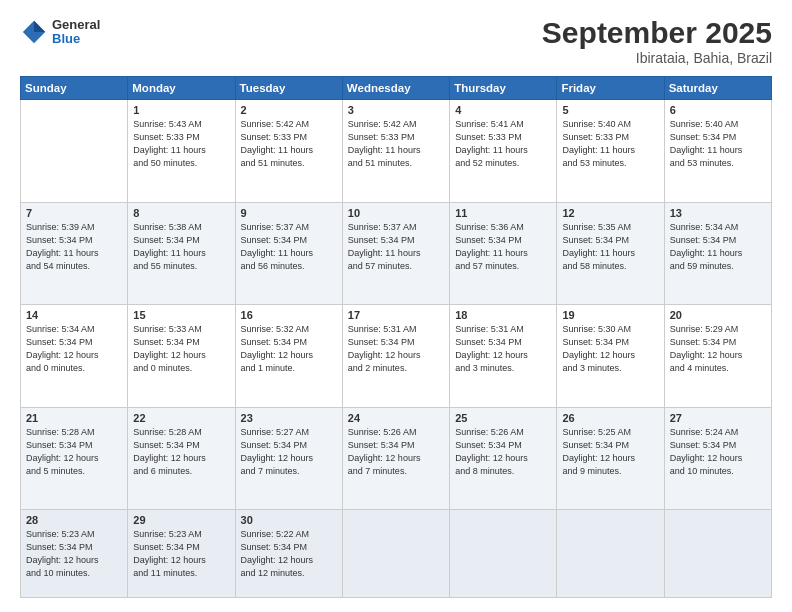 The height and width of the screenshot is (612, 792). Describe the element at coordinates (396, 418) in the screenshot. I see `day-number: 24` at that location.